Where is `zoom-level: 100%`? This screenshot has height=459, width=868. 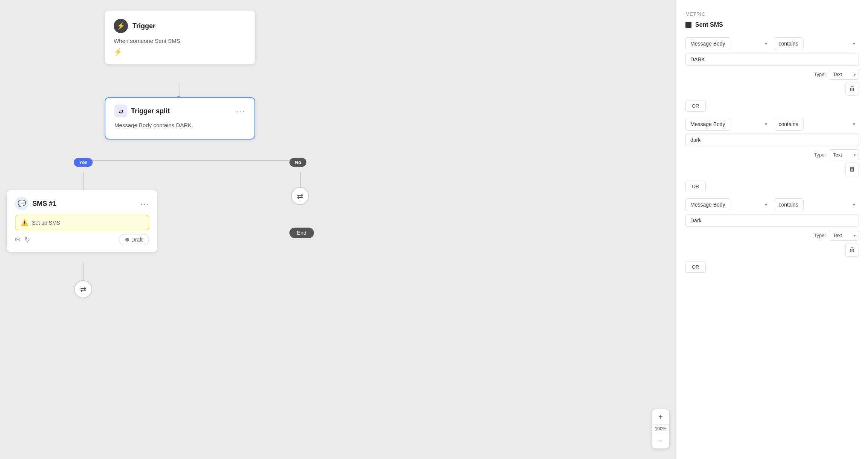 zoom-level: 100% is located at coordinates (661, 429).